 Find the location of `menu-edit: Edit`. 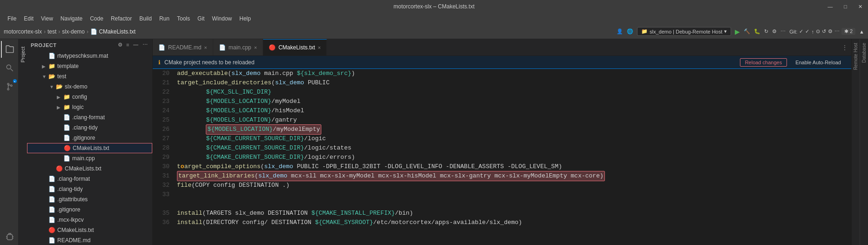

menu-edit: Edit is located at coordinates (29, 19).